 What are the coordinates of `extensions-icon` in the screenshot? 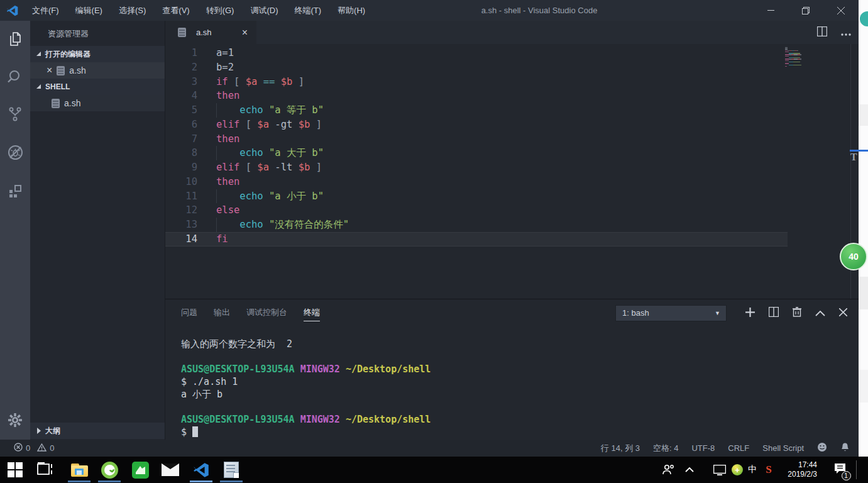 It's located at (15, 191).